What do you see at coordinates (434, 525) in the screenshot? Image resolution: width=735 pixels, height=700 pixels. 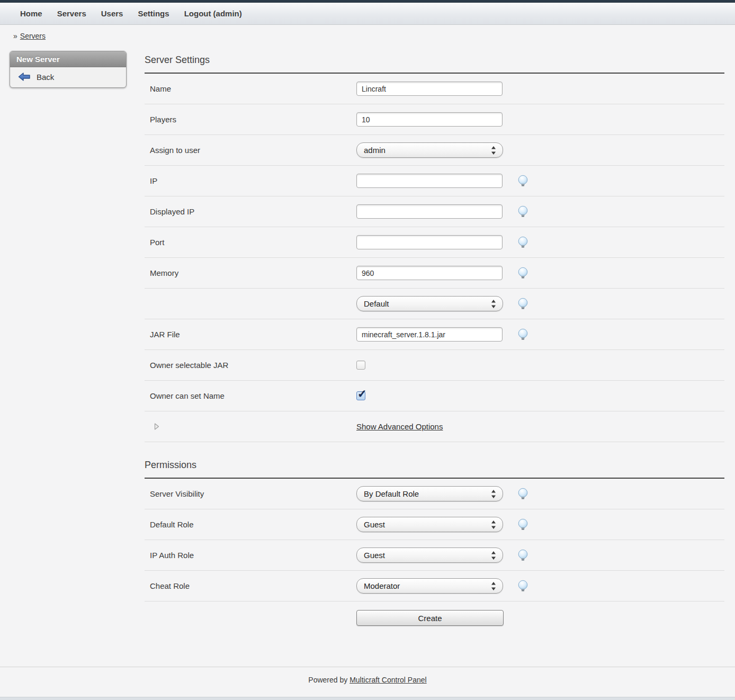 I see `form-row-default-role: Default Role Guest` at bounding box center [434, 525].